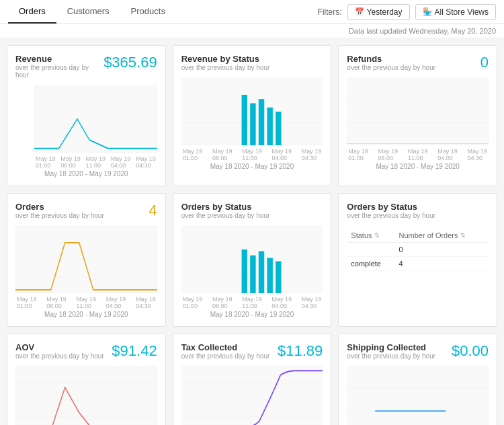 The height and width of the screenshot is (425, 504). What do you see at coordinates (371, 235) in the screenshot?
I see `status-col-header: Status ⇅` at bounding box center [371, 235].